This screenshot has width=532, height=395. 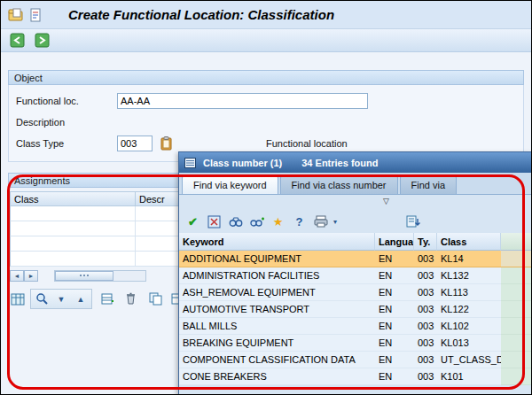 What do you see at coordinates (277, 310) in the screenshot?
I see `keyword-cell: AUTOMOTIVE TRANSPORT` at bounding box center [277, 310].